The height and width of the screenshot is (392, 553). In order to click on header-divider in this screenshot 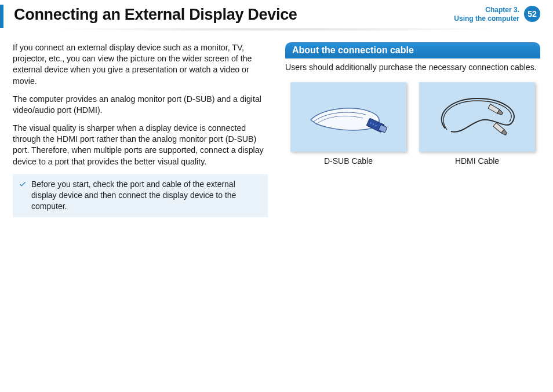, I will do `click(276, 32)`.